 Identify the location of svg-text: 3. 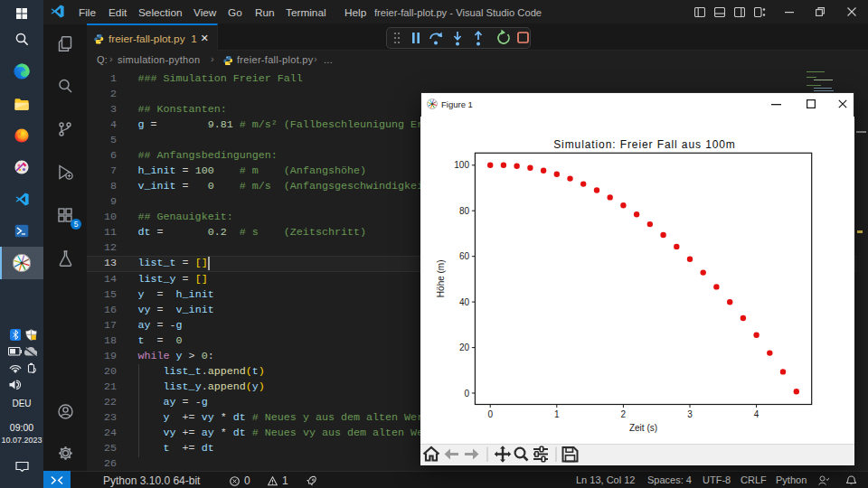
(690, 414).